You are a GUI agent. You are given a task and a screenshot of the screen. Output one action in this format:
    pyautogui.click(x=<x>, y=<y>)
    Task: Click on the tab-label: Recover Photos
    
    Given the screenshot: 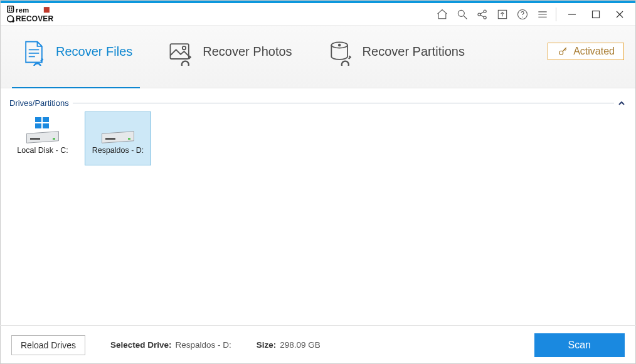 What is the action you would take?
    pyautogui.click(x=247, y=51)
    